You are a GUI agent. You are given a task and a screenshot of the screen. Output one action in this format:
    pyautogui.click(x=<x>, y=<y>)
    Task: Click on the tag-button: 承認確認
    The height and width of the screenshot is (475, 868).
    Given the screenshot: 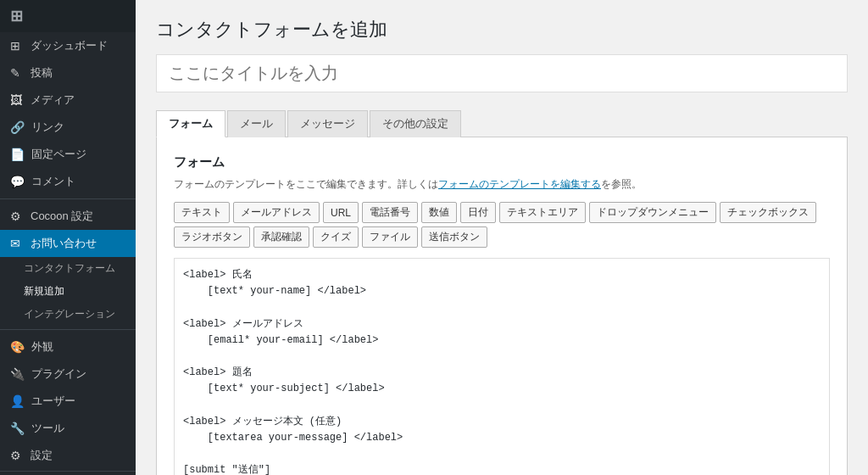 What is the action you would take?
    pyautogui.click(x=281, y=238)
    